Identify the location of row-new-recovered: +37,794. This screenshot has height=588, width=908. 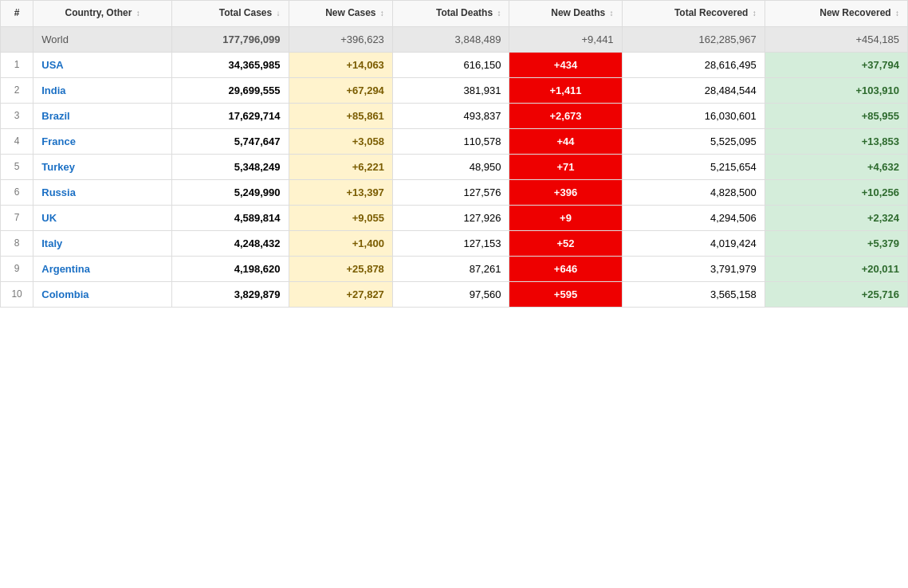
(835, 65).